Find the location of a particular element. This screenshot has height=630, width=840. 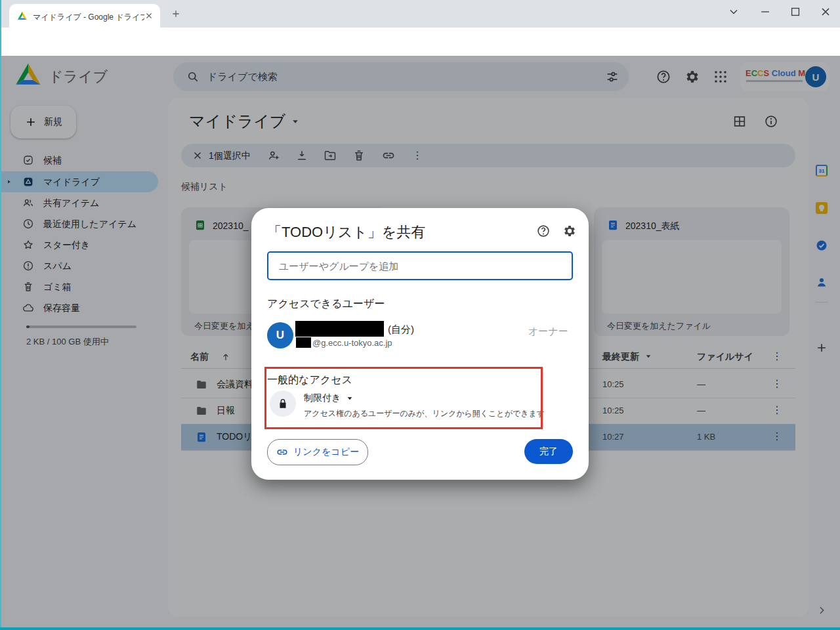

capture-border-left is located at coordinates (1, 315).